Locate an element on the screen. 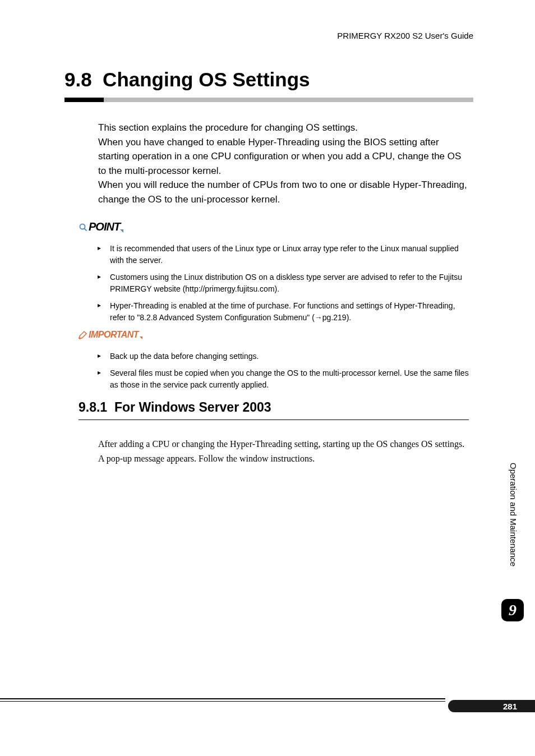 The image size is (535, 756). point-list: It is recommended that users of the Linu… is located at coordinates (276, 283).